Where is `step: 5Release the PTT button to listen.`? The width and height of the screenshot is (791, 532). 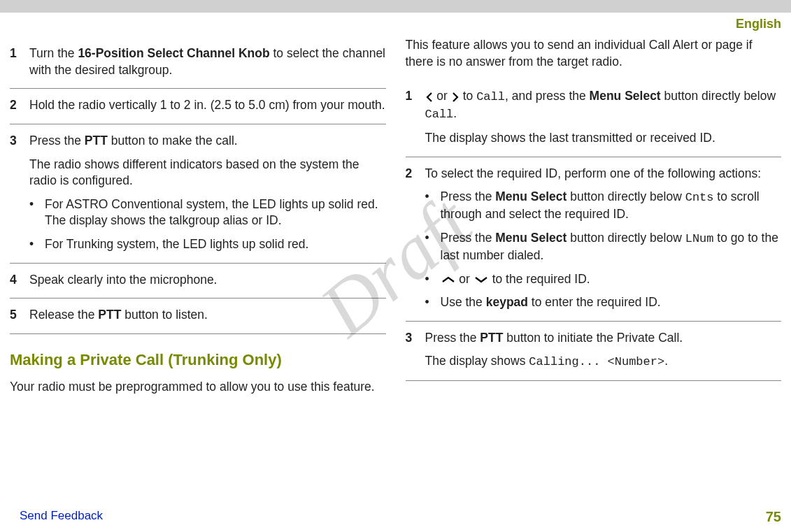
step: 5Release the PTT button to listen. is located at coordinates (198, 316).